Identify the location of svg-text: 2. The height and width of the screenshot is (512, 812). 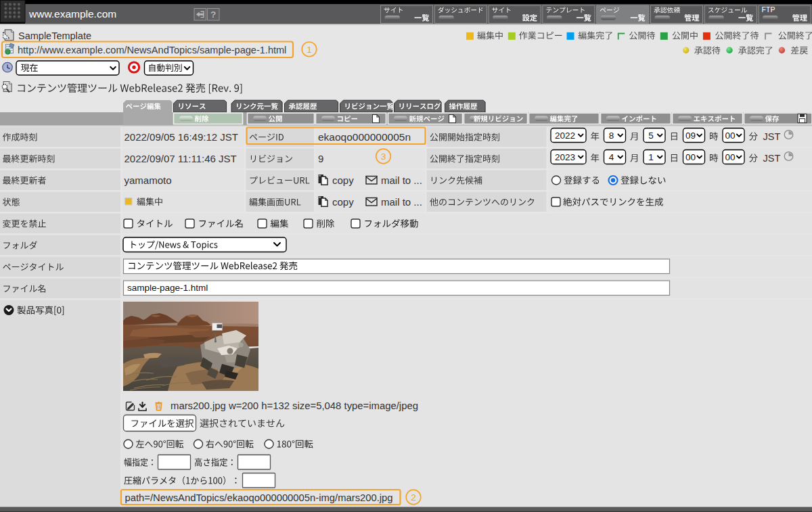
(413, 498).